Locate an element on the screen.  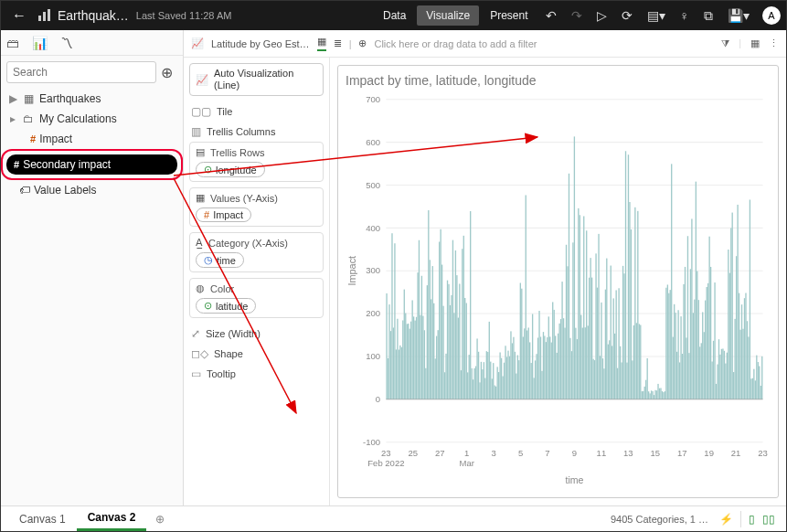
layout-single-icon: ▯ is located at coordinates (751, 519).